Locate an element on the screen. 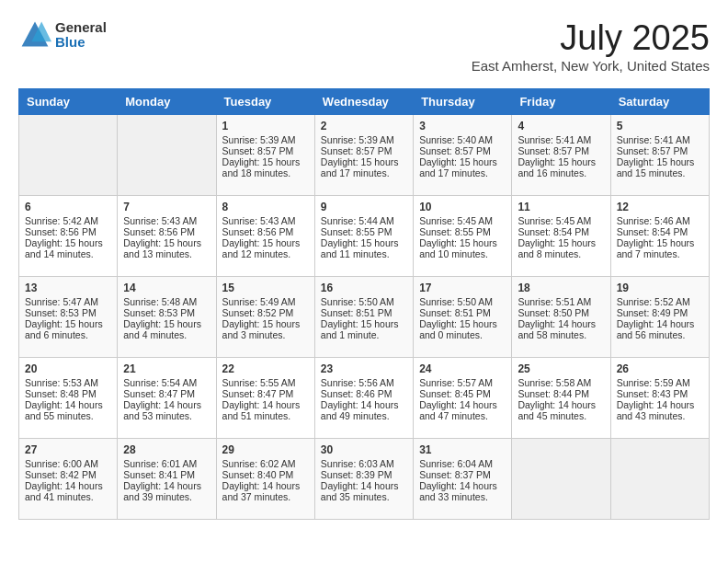 The image size is (728, 563). header-cell-sunday: Sunday is located at coordinates (68, 102).